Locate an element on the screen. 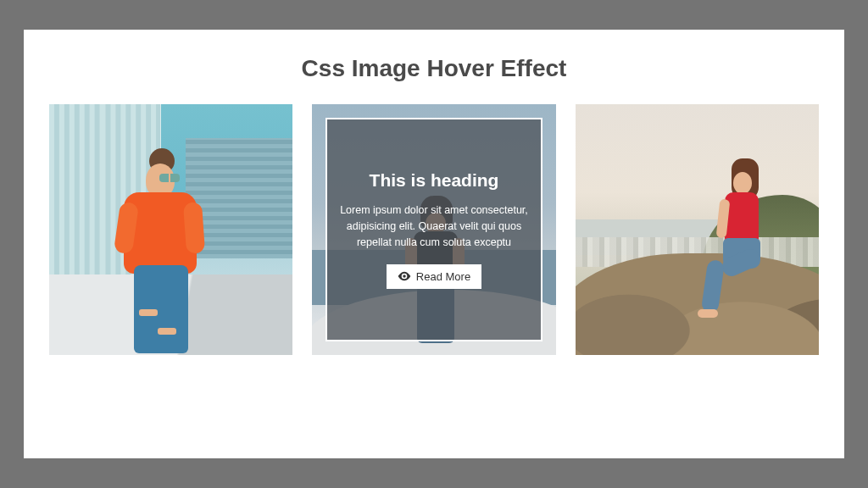  hover-overlay: This is heading Lorem ipsum dolor sit am… is located at coordinates (434, 230).